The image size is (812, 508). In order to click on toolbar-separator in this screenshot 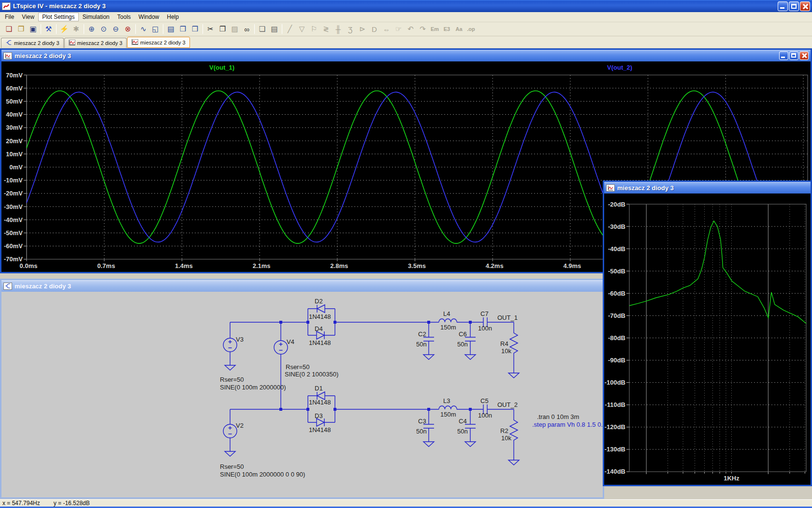, I will do `click(84, 29)`.